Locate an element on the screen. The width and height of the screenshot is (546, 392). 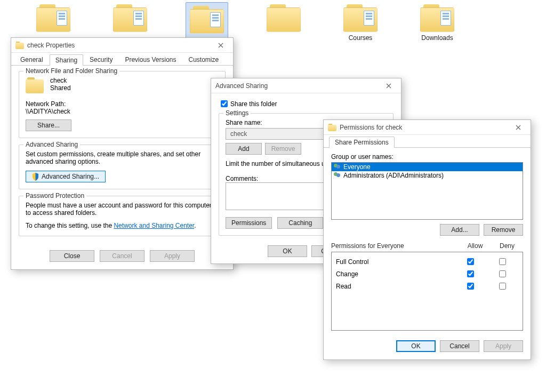
list-item: Administrators (ADI\Administrators) is located at coordinates (427, 175).